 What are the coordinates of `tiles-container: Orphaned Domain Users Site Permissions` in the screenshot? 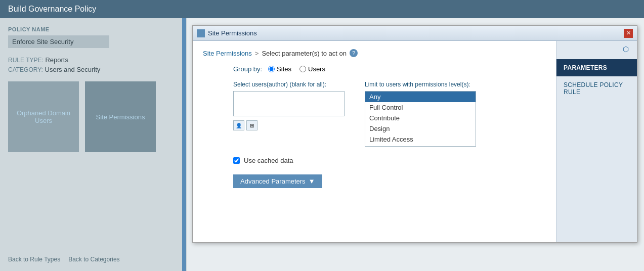 It's located at (94, 117).